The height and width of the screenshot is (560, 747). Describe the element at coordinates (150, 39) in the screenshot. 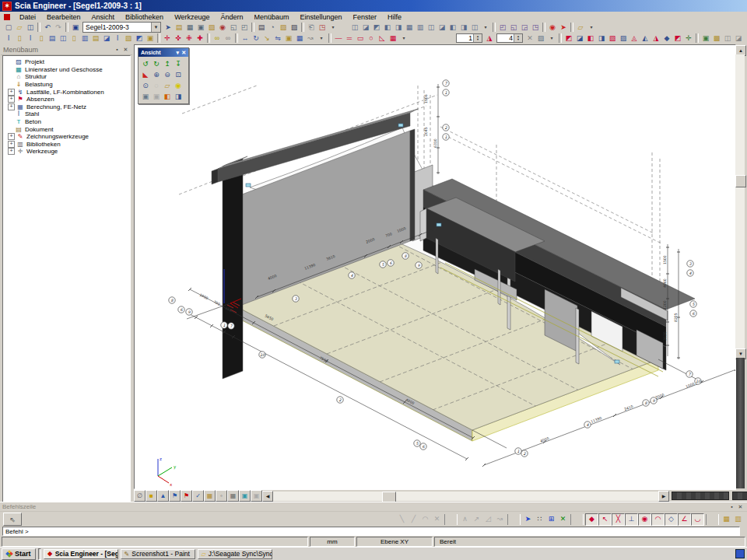

I see `catalog-block-button: ▣` at that location.